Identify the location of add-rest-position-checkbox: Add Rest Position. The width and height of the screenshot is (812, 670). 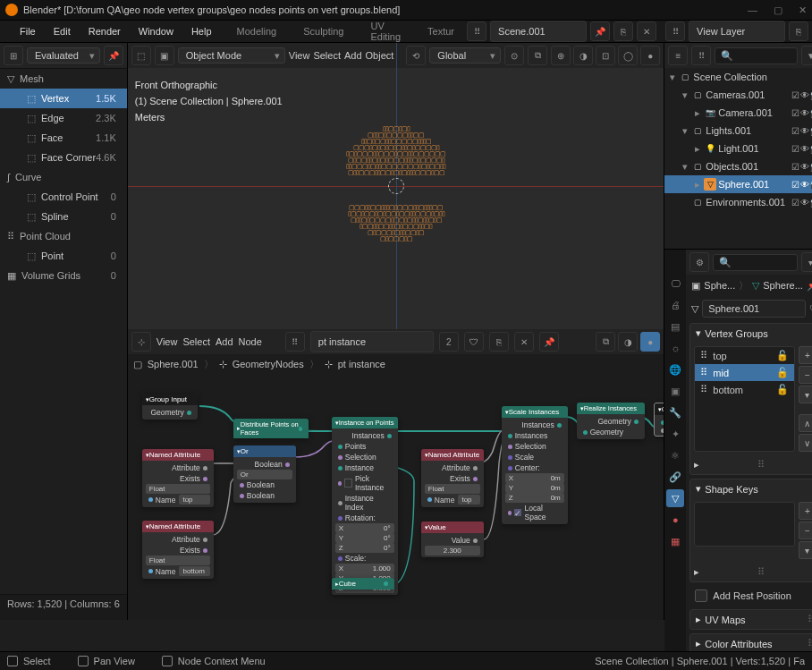
(749, 596).